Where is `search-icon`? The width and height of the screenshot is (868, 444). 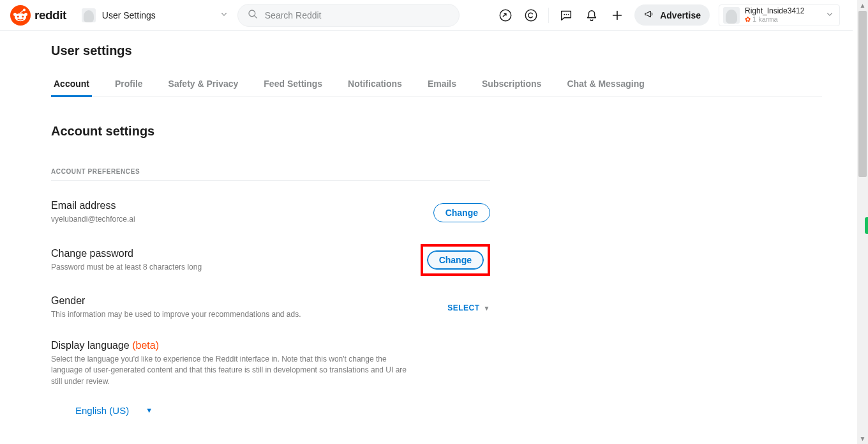 search-icon is located at coordinates (253, 15).